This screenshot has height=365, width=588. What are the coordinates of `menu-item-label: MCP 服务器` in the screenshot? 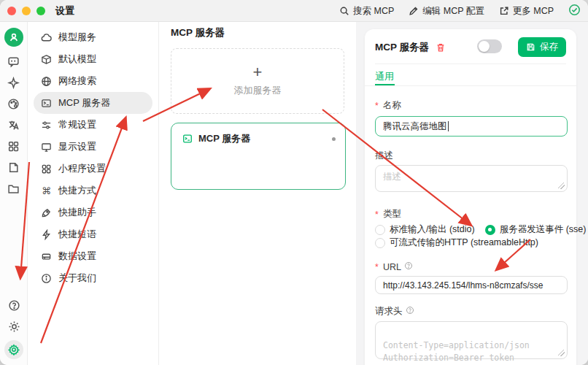 It's located at (85, 103).